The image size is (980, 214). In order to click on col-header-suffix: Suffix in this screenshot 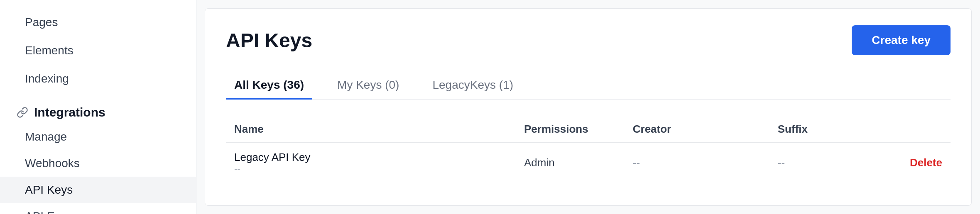, I will do `click(824, 129)`.